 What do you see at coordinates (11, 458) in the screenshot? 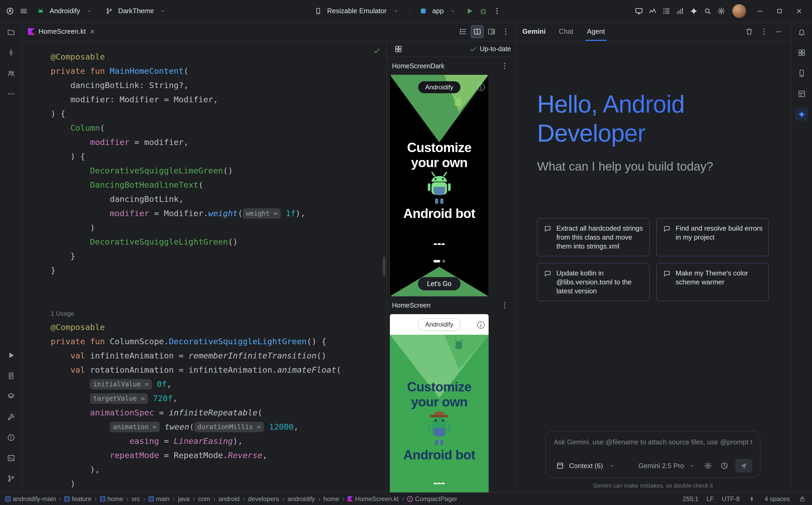
I see `terminal-icon` at bounding box center [11, 458].